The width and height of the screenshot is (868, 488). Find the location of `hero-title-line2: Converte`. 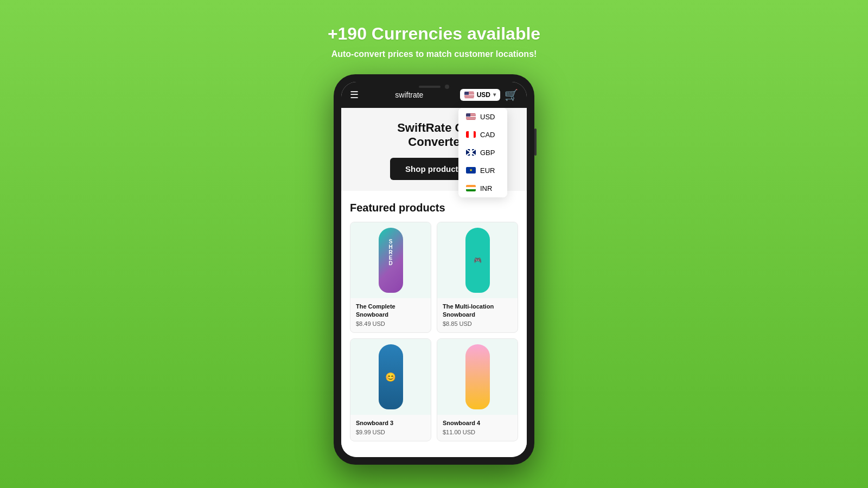

hero-title-line2: Converte is located at coordinates (434, 142).